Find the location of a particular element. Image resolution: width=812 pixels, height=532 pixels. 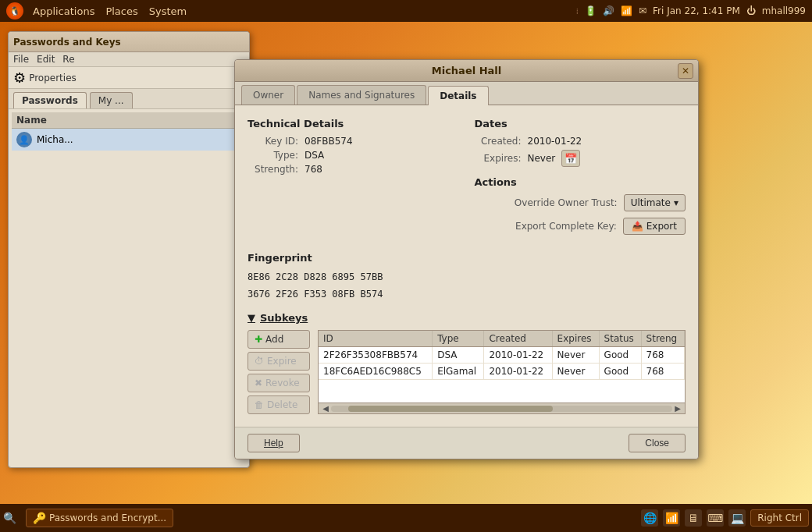

top-section: Technical Details Key ID: 08FBB574 Type:… is located at coordinates (467, 179).